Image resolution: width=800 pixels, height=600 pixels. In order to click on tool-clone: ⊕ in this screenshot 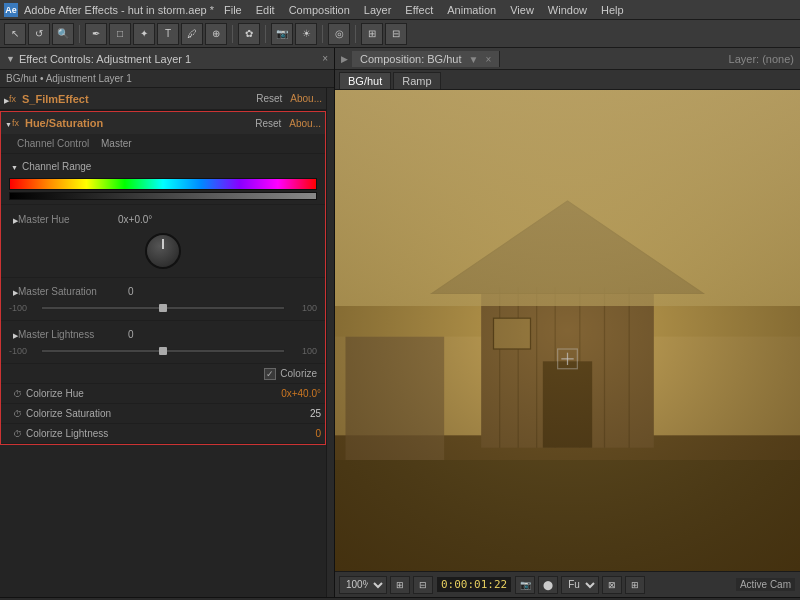, I will do `click(216, 34)`.